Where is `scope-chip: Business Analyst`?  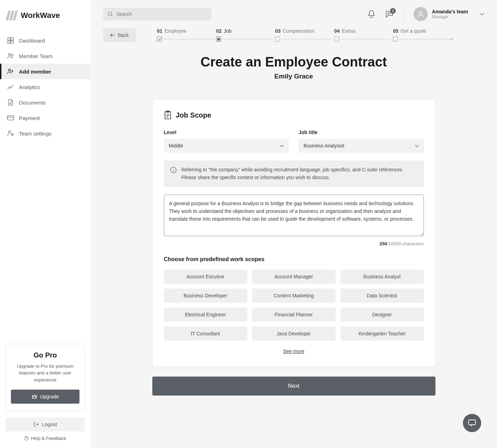 scope-chip: Business Analyst is located at coordinates (382, 277).